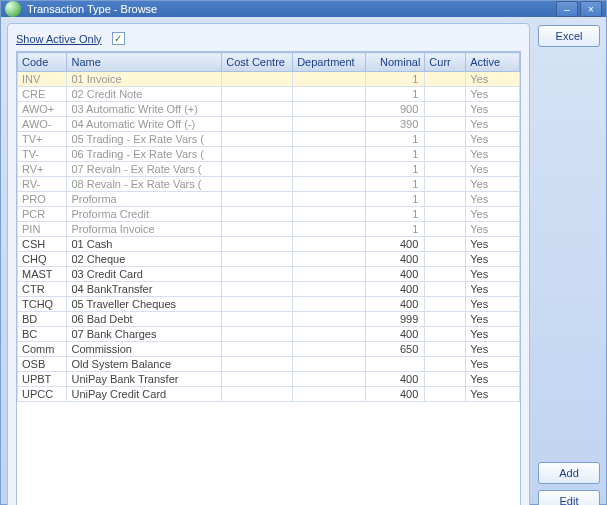 The image size is (607, 505). Describe the element at coordinates (269, 214) in the screenshot. I see `table-row: PCRProforma Credit1Yes` at that location.